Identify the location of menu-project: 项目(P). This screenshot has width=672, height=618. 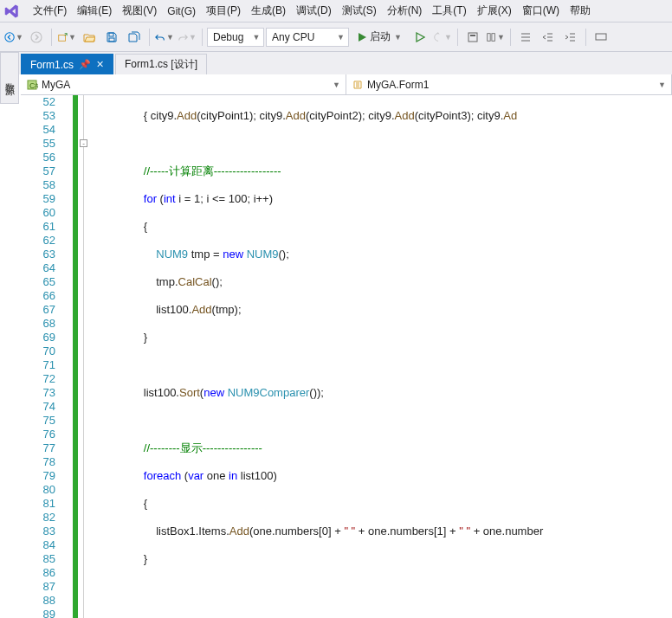
(223, 10).